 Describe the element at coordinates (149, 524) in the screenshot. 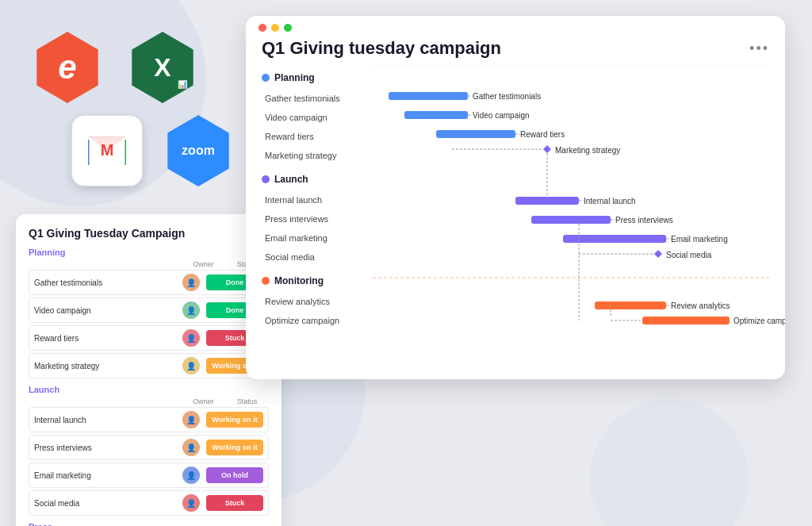

I see `press-section-label: Press` at that location.